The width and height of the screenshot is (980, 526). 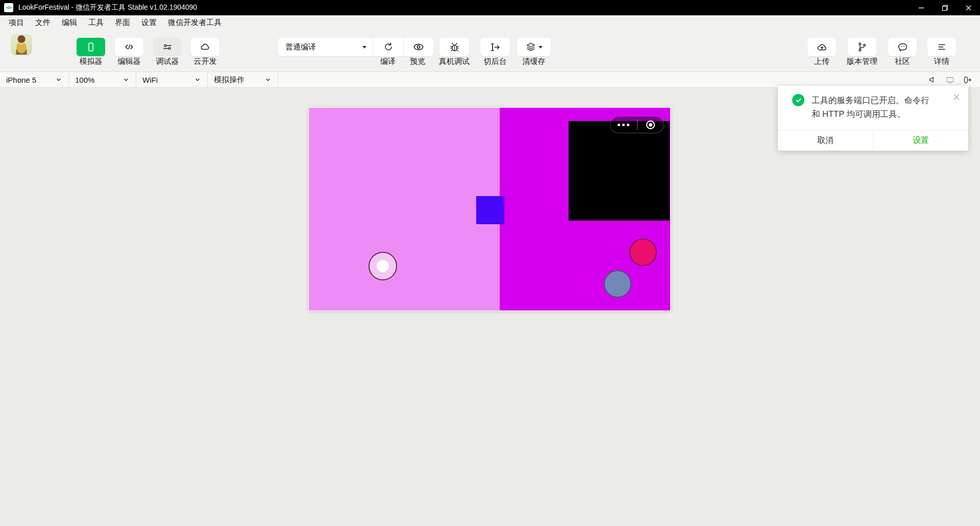 What do you see at coordinates (122, 22) in the screenshot?
I see `menu-view: 界面` at bounding box center [122, 22].